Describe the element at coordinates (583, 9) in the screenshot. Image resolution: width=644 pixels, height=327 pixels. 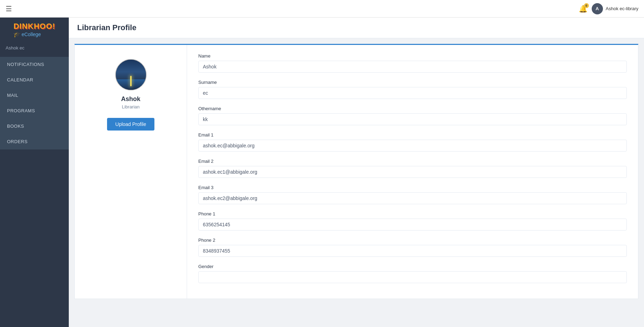
I see `notifications-bell: 🔔 0` at that location.